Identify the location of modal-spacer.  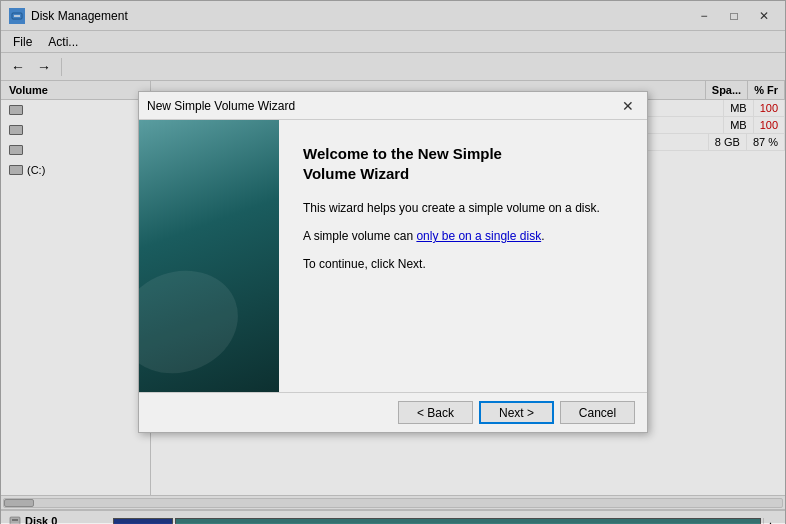
(463, 330).